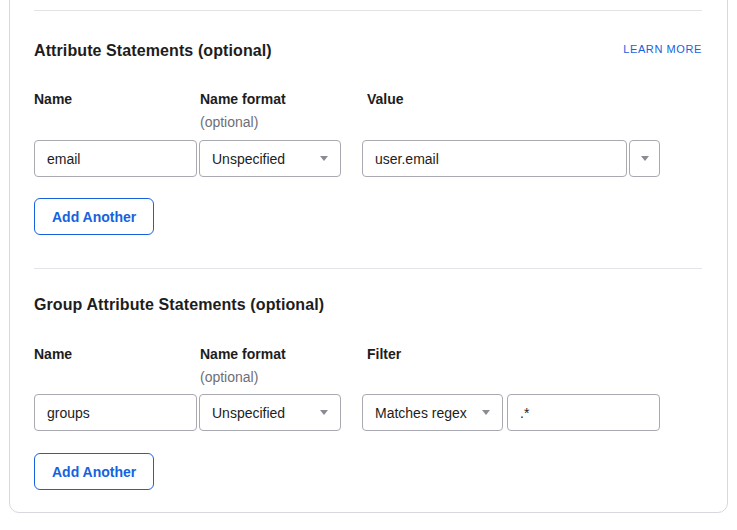  Describe the element at coordinates (386, 99) in the screenshot. I see `attr-value-column-label: Value` at that location.